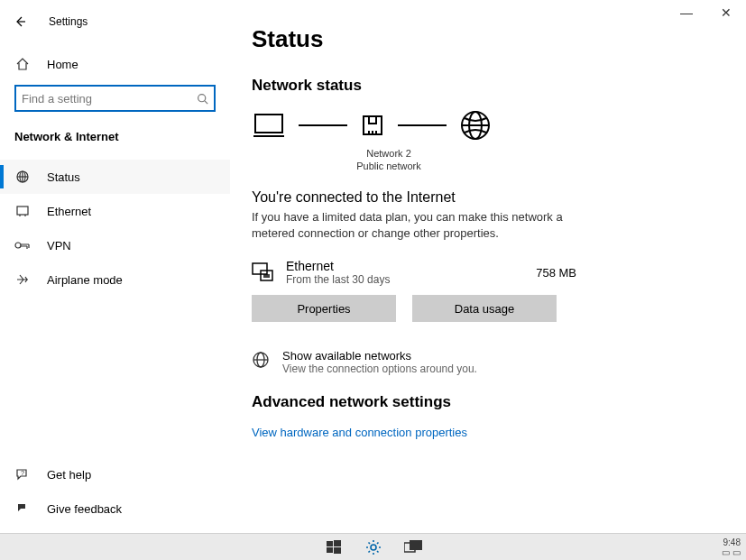 The height and width of the screenshot is (560, 746). I want to click on advanced-heading: Advanced network settings, so click(488, 402).